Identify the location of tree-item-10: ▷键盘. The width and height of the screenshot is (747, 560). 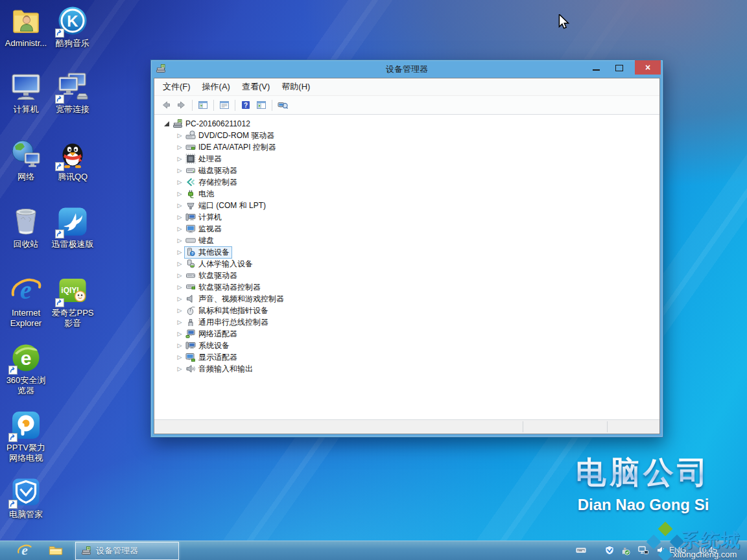
(407, 240).